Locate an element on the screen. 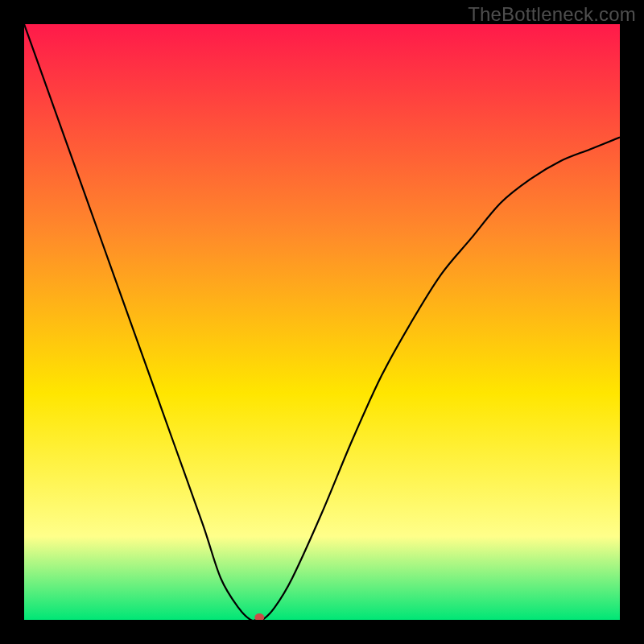 This screenshot has height=644, width=644. watermark-text: TheBottleneck.com is located at coordinates (552, 14).